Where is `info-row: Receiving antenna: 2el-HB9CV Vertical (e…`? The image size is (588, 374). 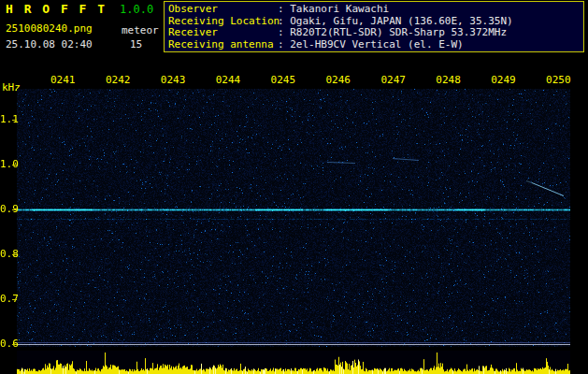
info-row: Receiving antenna: 2el-HB9CV Vertical (e… is located at coordinates (376, 45).